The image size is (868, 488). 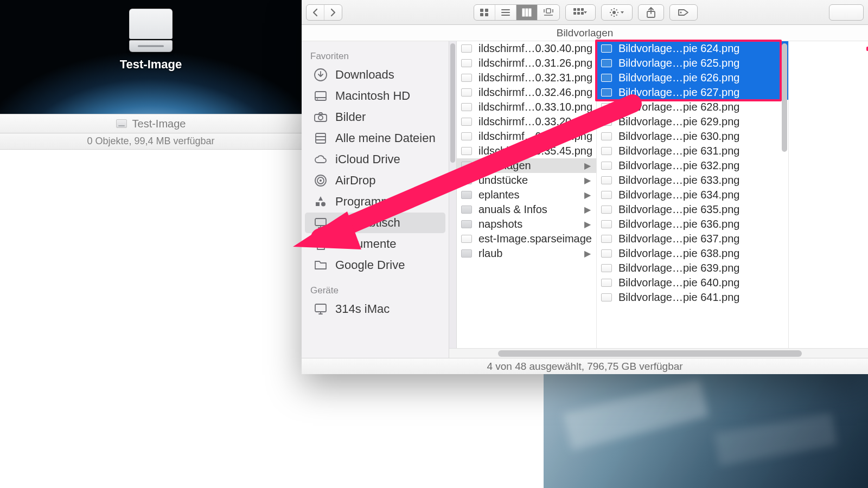 What do you see at coordinates (526, 209) in the screenshot?
I see `folder-row: anuals & Infos▶` at bounding box center [526, 209].